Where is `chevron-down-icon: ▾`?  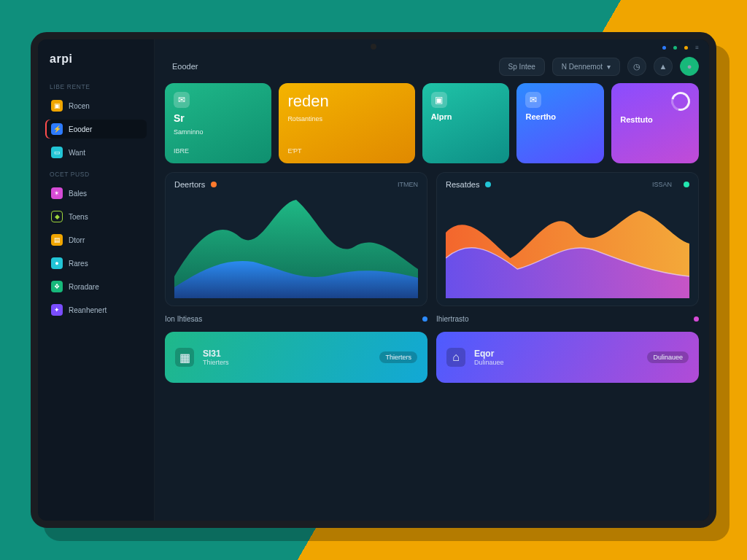
chevron-down-icon: ▾ is located at coordinates (608, 67).